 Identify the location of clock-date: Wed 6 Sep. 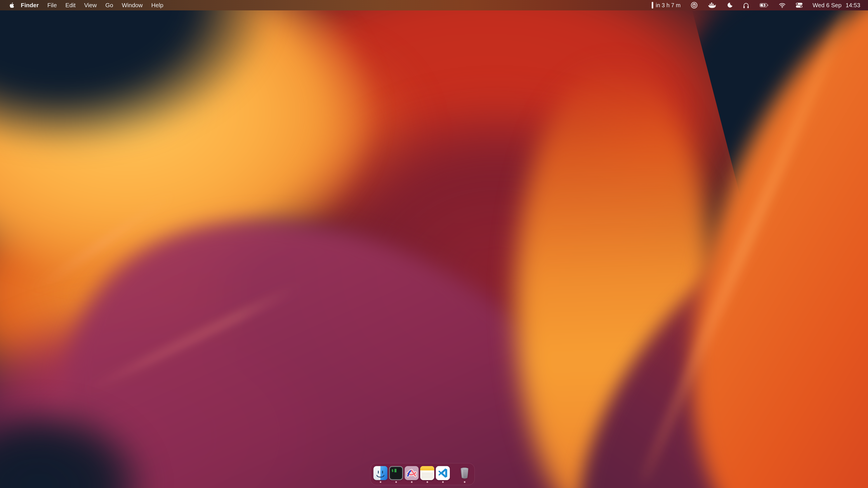
(827, 5).